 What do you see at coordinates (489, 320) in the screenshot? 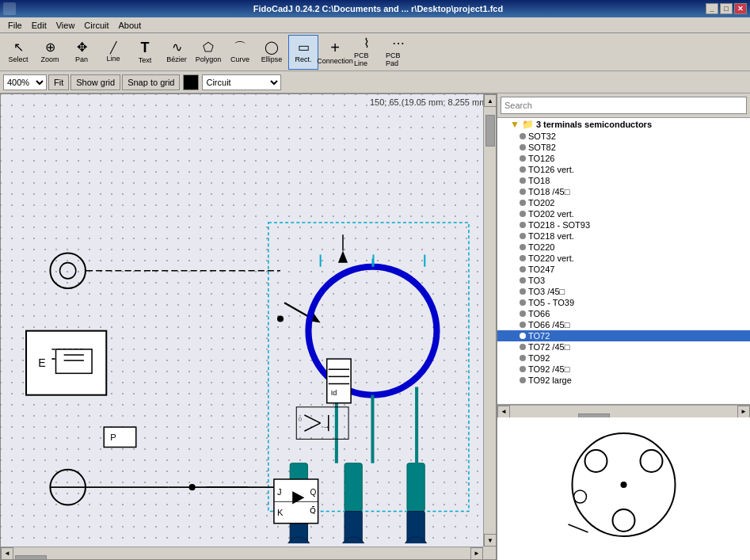
I see `canvas-vscrollbar: ▲ ▼` at bounding box center [489, 320].